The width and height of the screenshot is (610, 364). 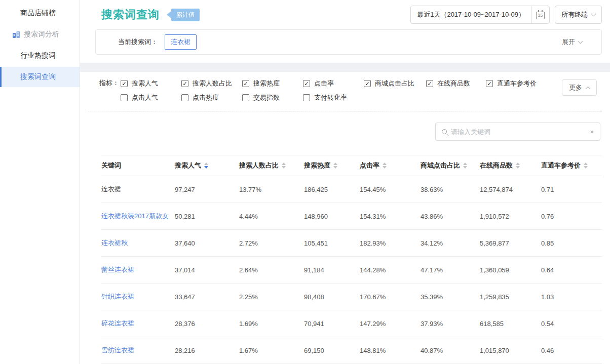 I want to click on calendar-day-number: 15, so click(x=540, y=15).